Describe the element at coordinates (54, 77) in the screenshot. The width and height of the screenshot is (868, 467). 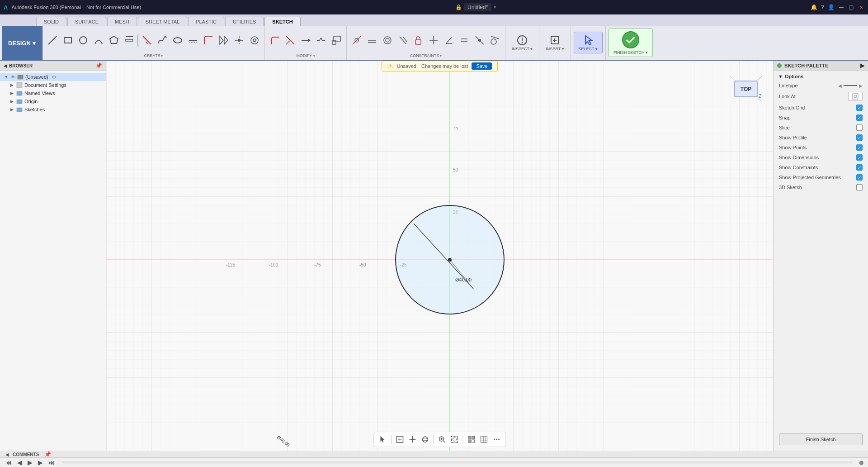
I see `root-settings-icon: ⚙` at that location.